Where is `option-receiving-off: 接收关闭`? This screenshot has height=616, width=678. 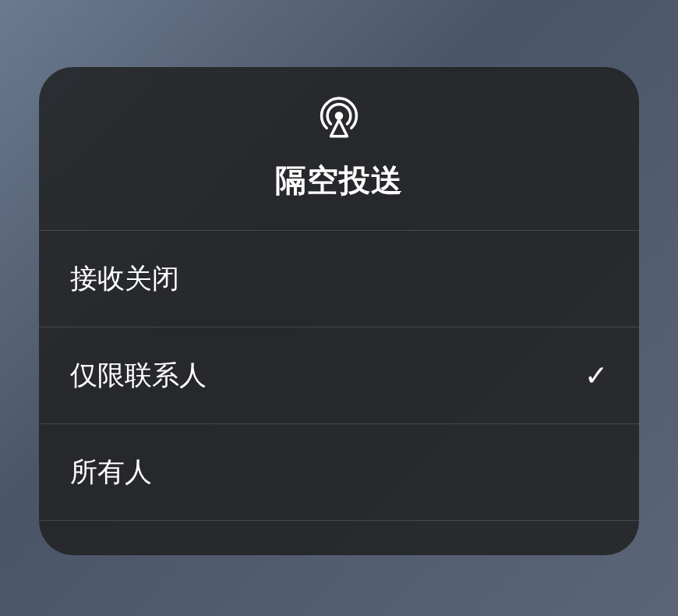
option-receiving-off: 接收关闭 is located at coordinates (339, 279).